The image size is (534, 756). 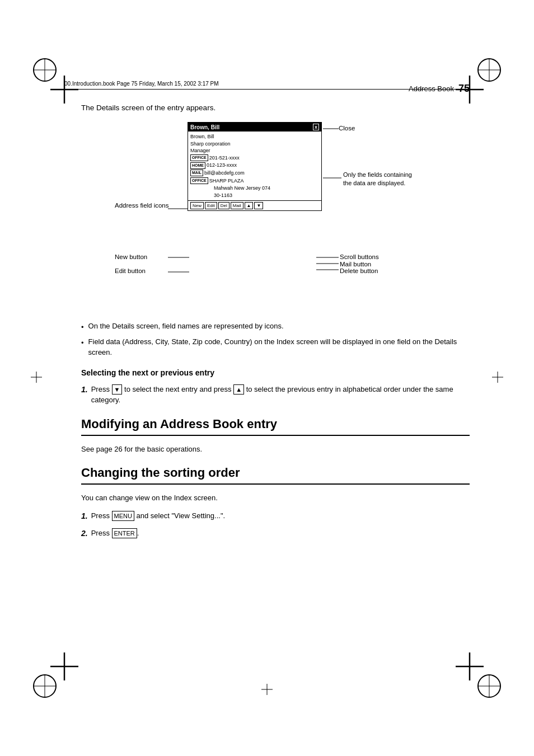 What do you see at coordinates (255, 151) in the screenshot?
I see `screen-line-title: Manager` at bounding box center [255, 151].